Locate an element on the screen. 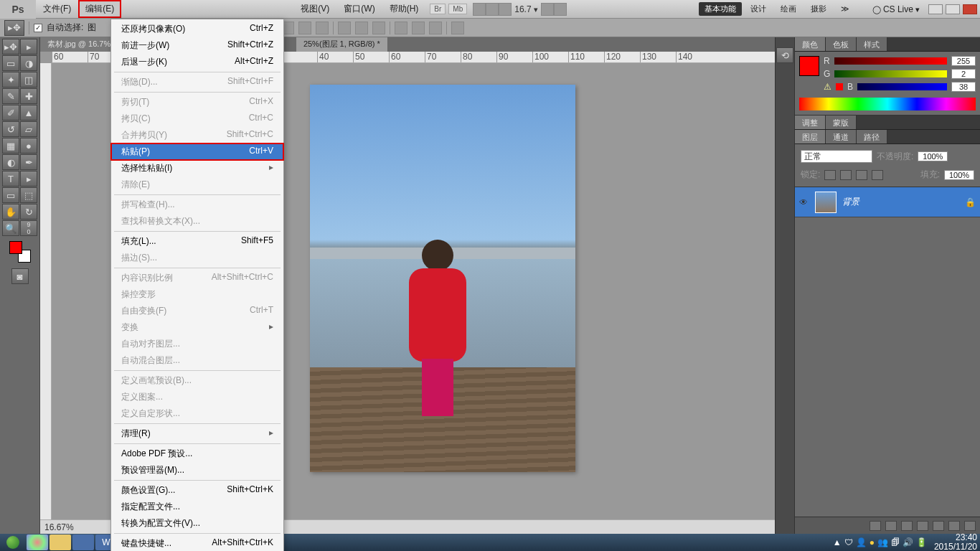  pen-tool: ✒ is located at coordinates (29, 162).